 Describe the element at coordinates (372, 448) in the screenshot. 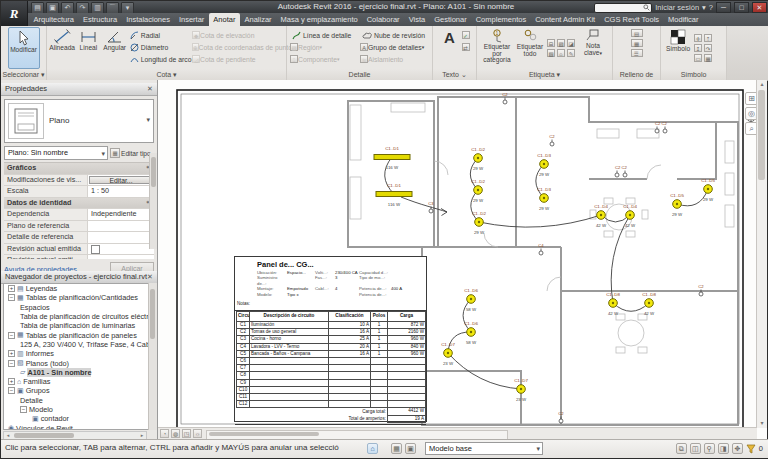

I see `worksharing-icon: ⌂` at that location.